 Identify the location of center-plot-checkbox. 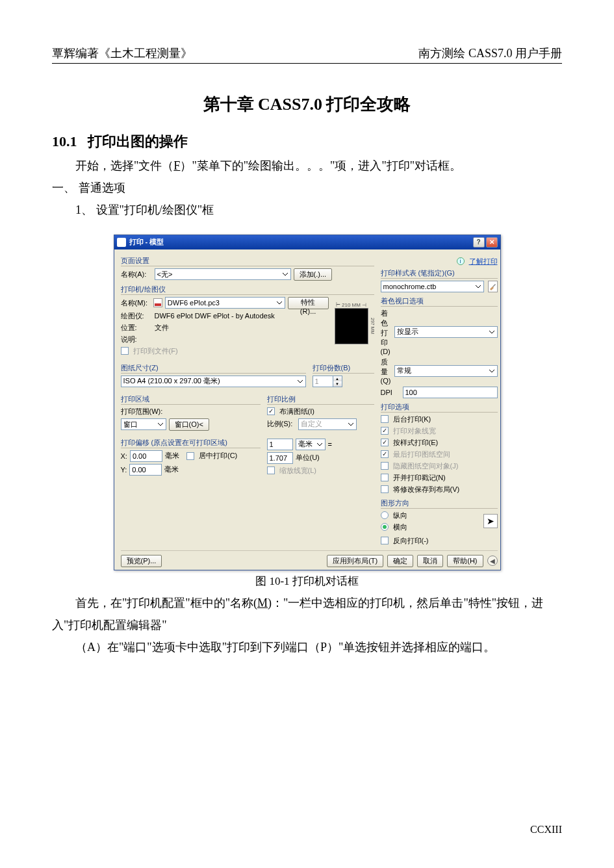
(190, 456).